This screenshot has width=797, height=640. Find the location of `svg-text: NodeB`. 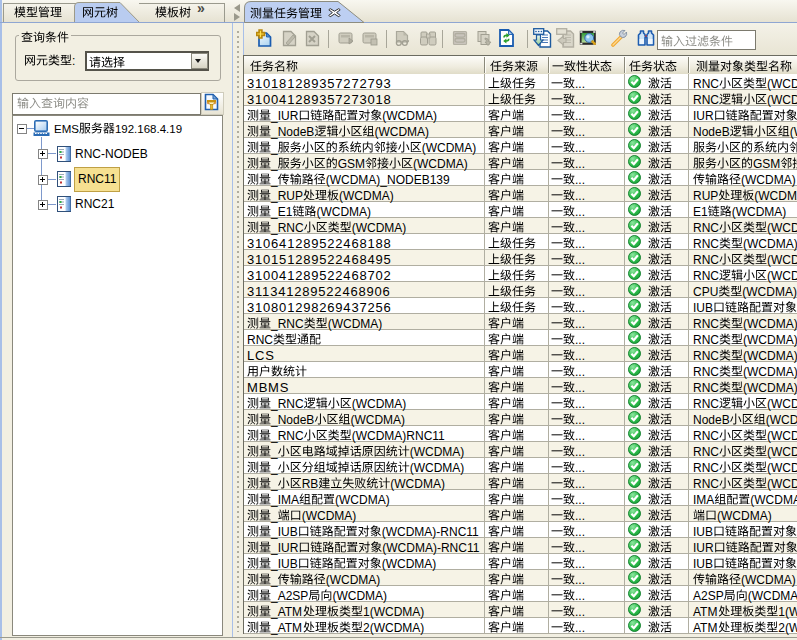

svg-text: NodeB is located at coordinates (712, 131).